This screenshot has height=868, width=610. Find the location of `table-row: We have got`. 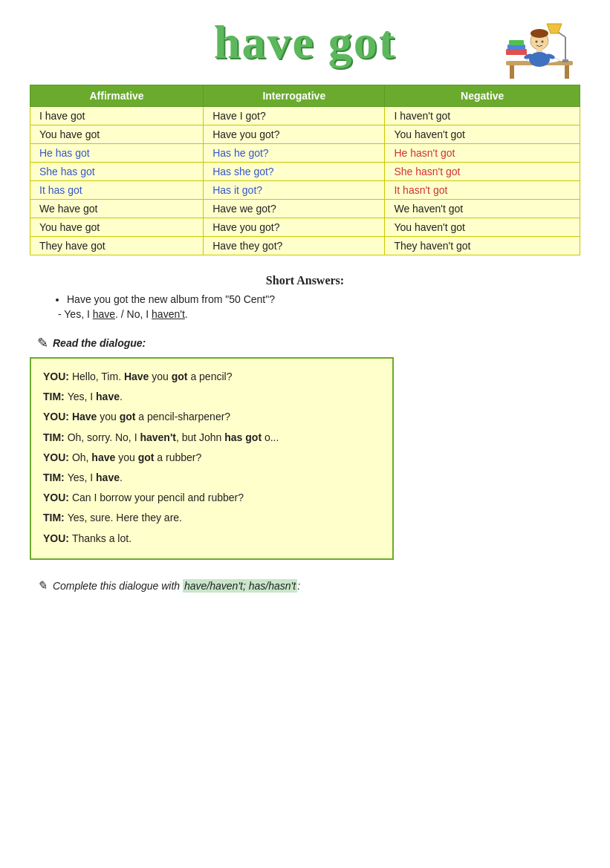

table-row: We have got is located at coordinates (117, 209).